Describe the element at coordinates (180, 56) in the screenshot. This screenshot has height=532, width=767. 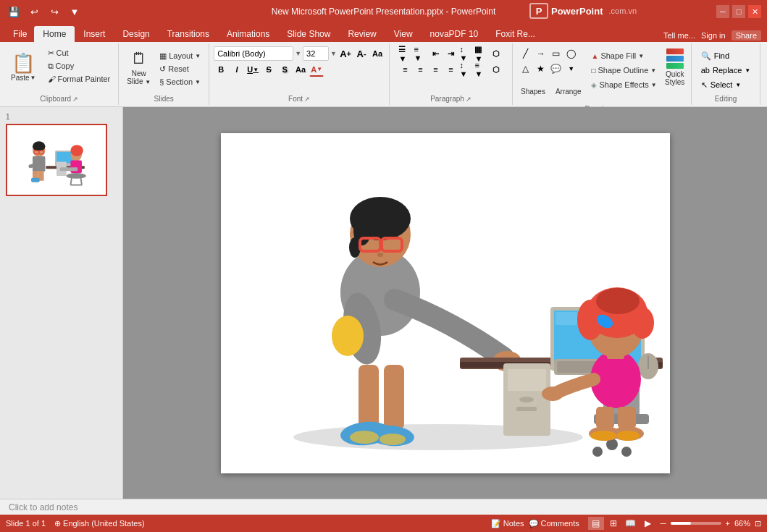
I see `layout-button: ▦ Layout ▼` at that location.